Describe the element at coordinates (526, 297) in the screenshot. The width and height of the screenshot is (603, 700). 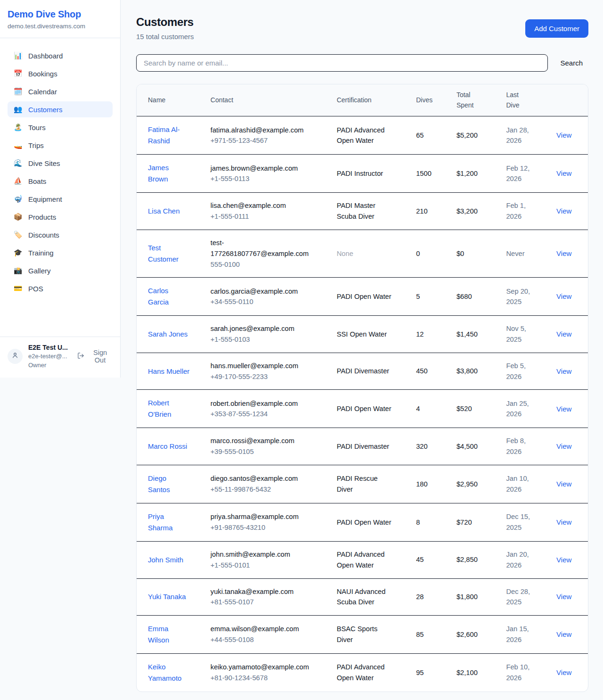
I see `last-dive-cell: Sep 20, 2025` at that location.